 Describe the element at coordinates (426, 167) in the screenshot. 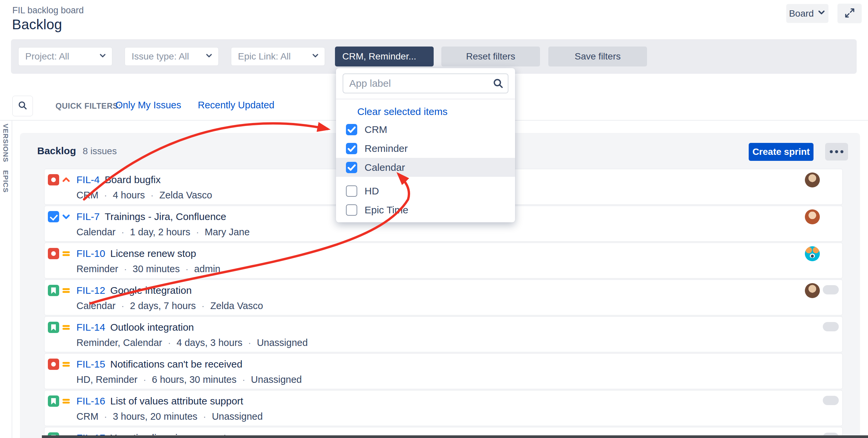

I see `dropdown-option-calendar: Calendar` at that location.